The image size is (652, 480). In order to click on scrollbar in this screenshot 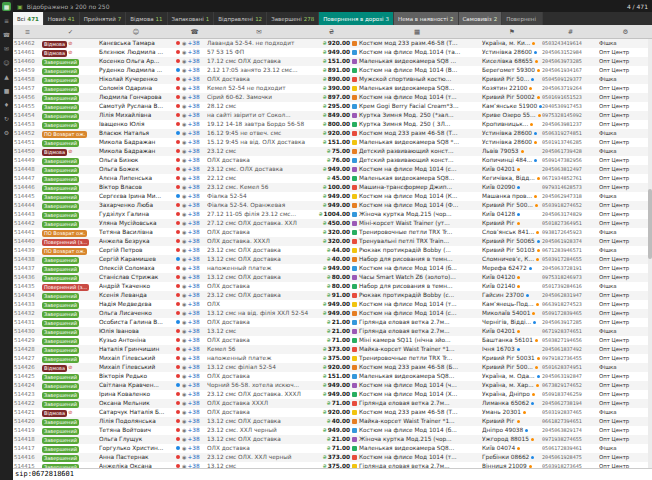, I will do `click(650, 254)`.